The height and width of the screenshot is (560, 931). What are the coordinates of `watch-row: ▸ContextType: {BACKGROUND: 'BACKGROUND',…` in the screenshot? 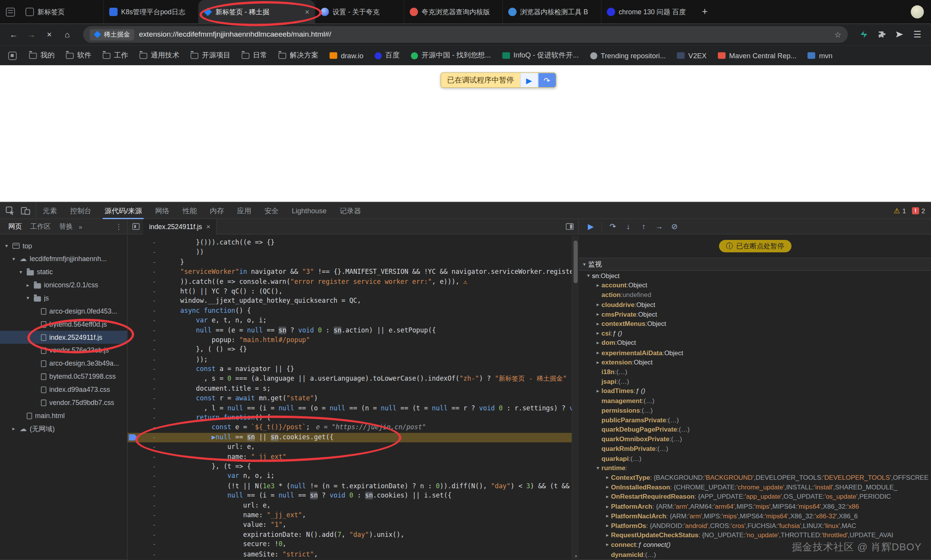 It's located at (755, 477).